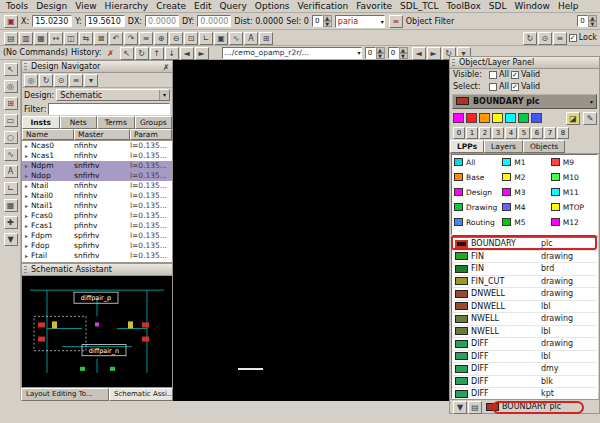 This screenshot has height=423, width=600. I want to click on zoom-tool-icon: ◎, so click(11, 86).